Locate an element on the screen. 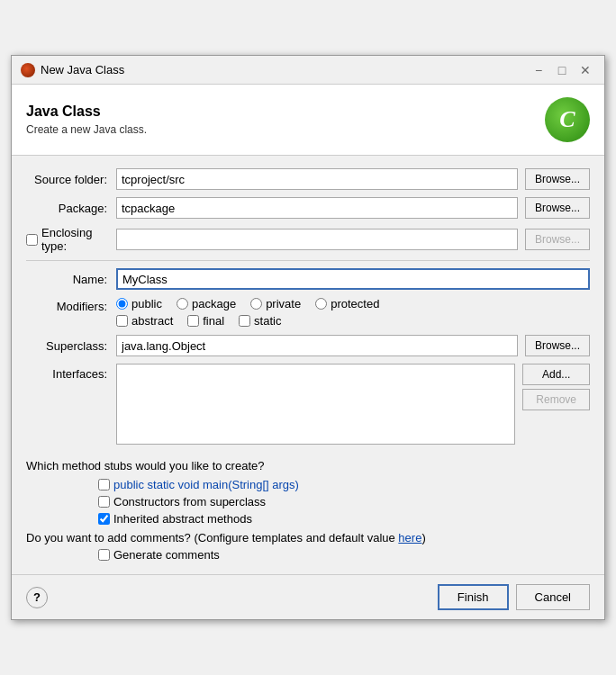  window-controls: − □ ✕ is located at coordinates (562, 70).